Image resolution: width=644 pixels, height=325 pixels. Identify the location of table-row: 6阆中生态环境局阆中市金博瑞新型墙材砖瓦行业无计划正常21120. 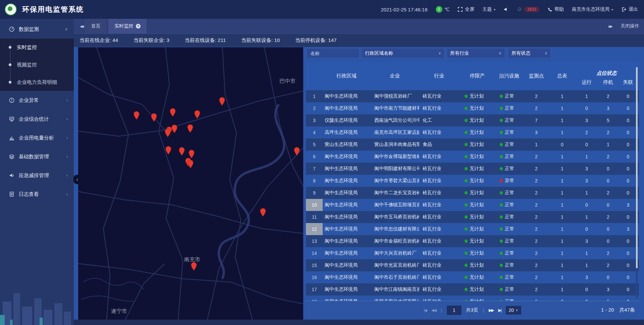
(472, 157).